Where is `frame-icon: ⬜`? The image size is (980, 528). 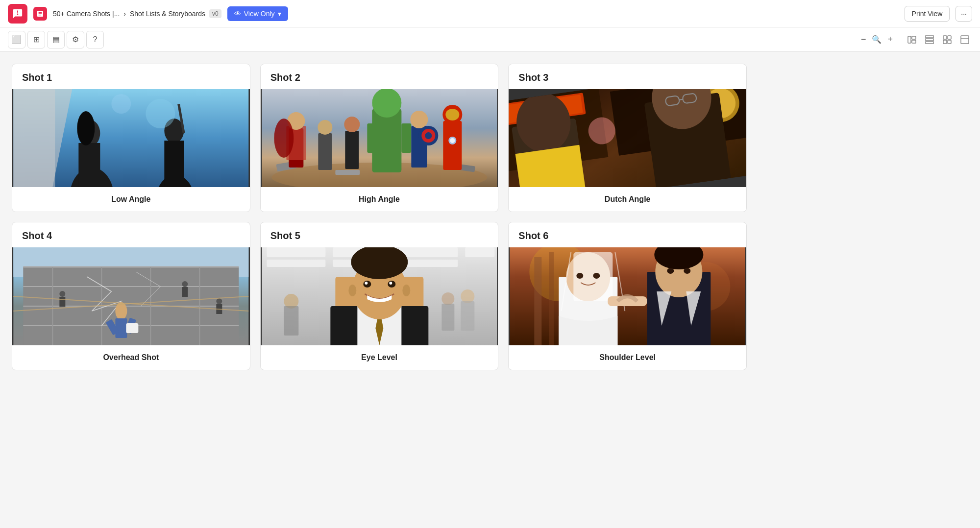 frame-icon: ⬜ is located at coordinates (17, 39).